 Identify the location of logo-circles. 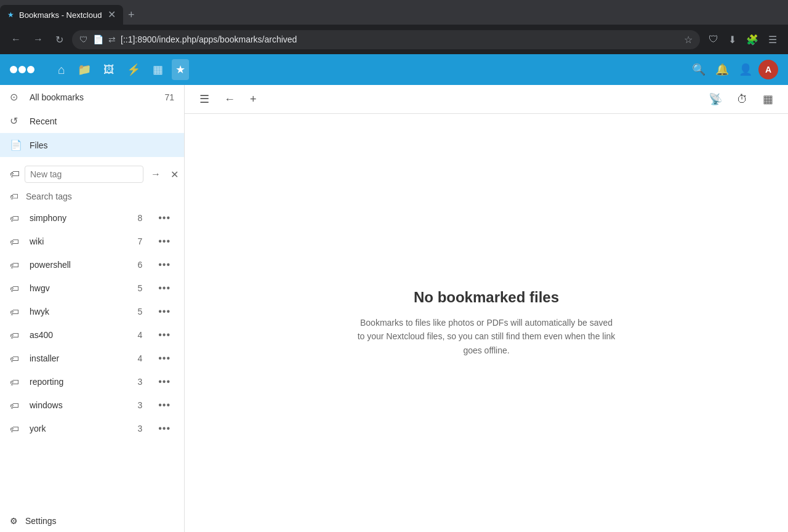
(22, 70).